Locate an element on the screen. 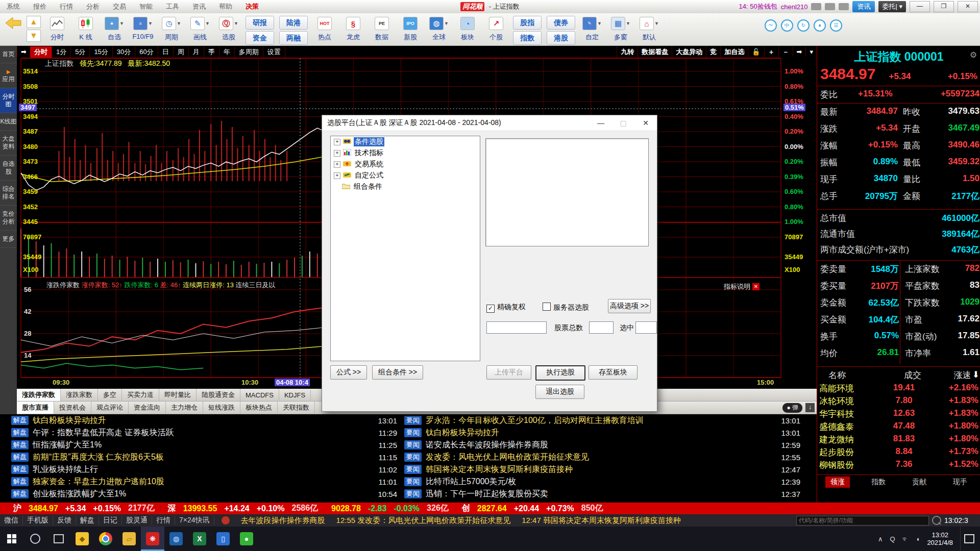 This screenshot has height=551, width=980. news-item: 要闻钛白粉板块异动拉升13:01 is located at coordinates (606, 433).